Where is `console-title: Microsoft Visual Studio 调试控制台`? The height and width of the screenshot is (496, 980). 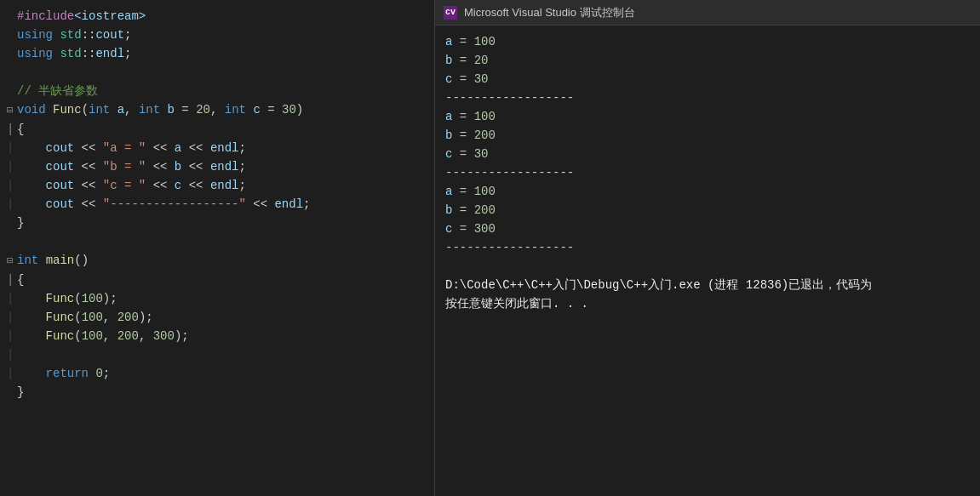
console-title: Microsoft Visual Studio 调试控制台 is located at coordinates (550, 13).